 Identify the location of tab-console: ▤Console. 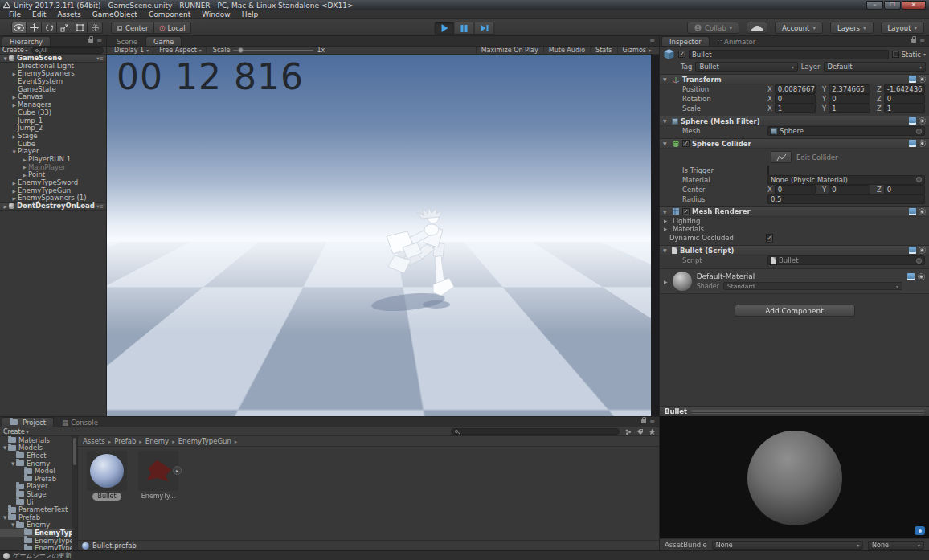
(80, 422).